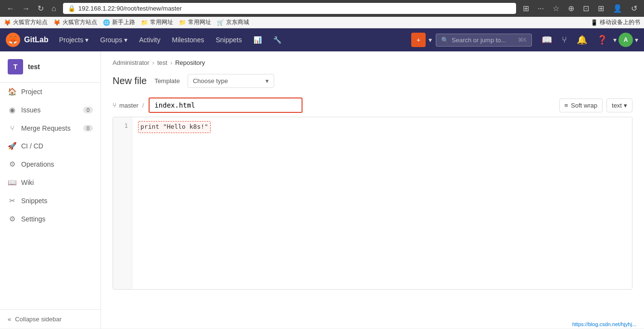 Image resolution: width=644 pixels, height=329 pixels. I want to click on nav-icon-bell: 🔔, so click(582, 40).